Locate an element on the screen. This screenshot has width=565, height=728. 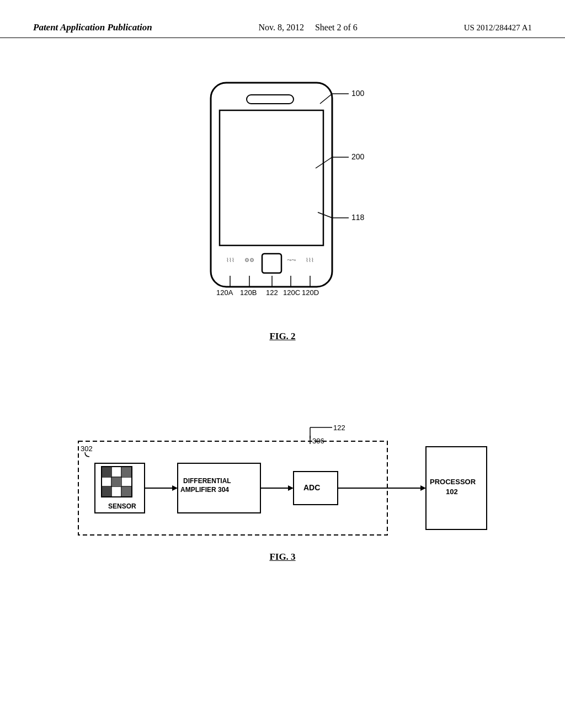
svg-text: 120B is located at coordinates (248, 292).